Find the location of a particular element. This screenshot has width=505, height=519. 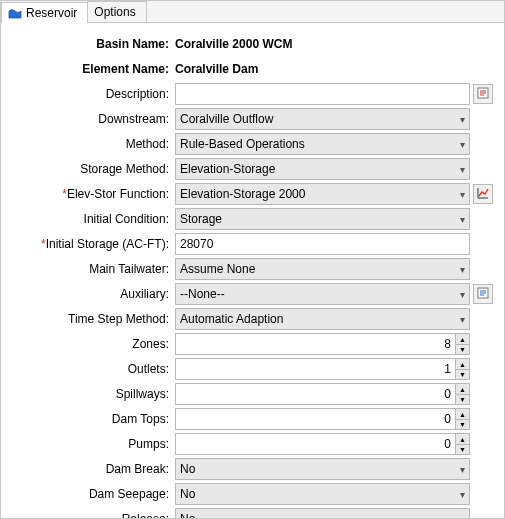

tab-bar: Reservoir Options is located at coordinates (252, 12).